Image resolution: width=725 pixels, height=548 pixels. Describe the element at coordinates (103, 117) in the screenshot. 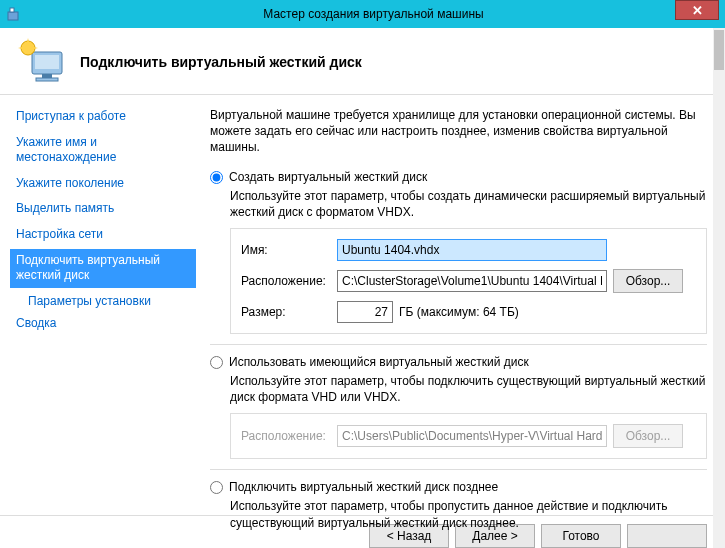

I see `sidebar-item-begin: Приступая к работе` at that location.